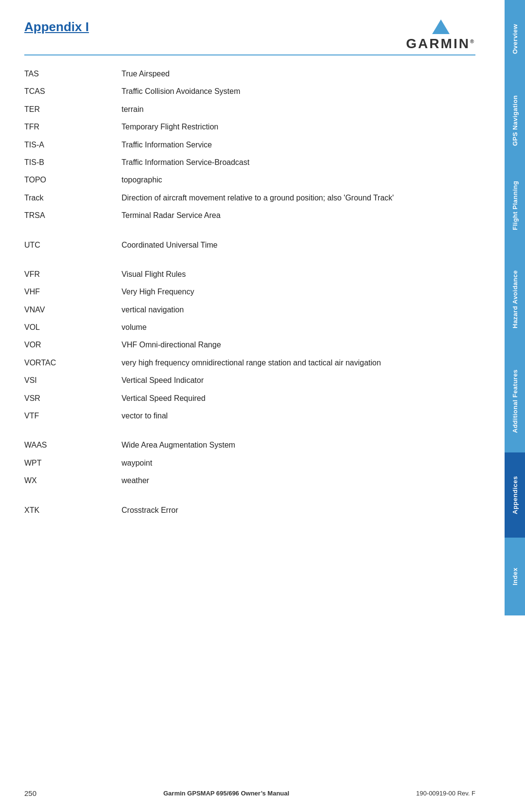 The width and height of the screenshot is (525, 812). Describe the element at coordinates (250, 363) in the screenshot. I see `list-item: VORTAC very high frequency omnidirection…` at that location.